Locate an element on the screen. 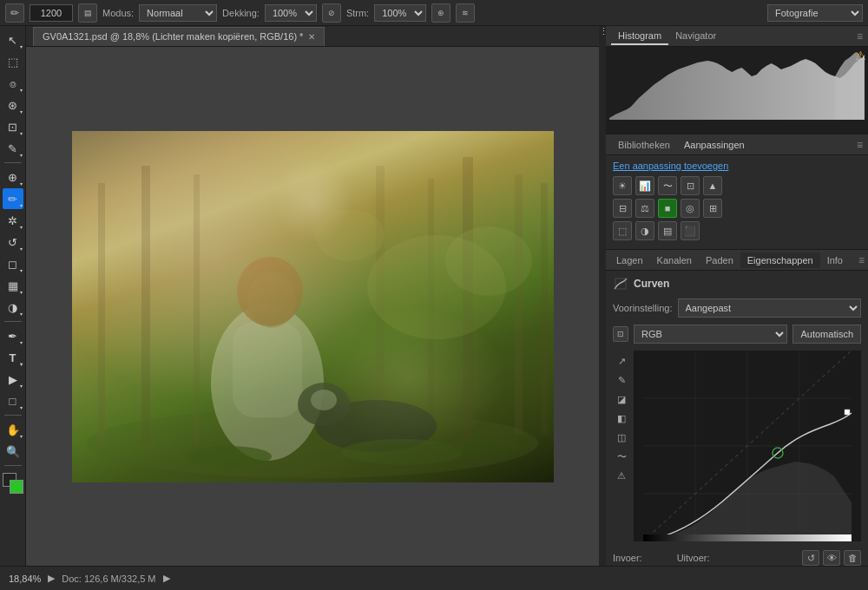 The width and height of the screenshot is (868, 590). stroom-dropdown: 100% is located at coordinates (400, 13).